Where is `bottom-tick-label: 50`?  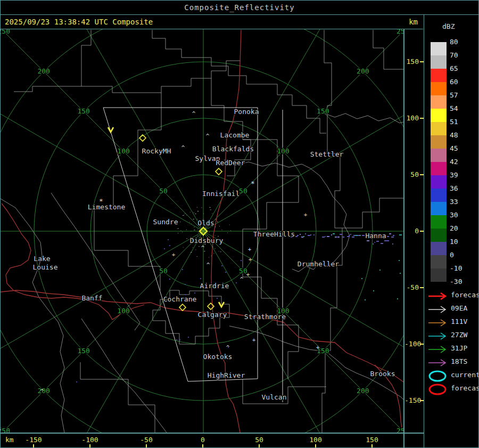 bottom-tick-label: 50 is located at coordinates (259, 440).